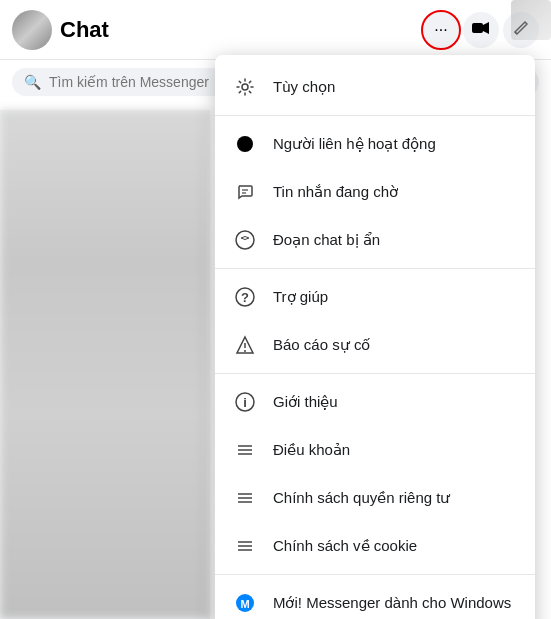 The height and width of the screenshot is (619, 551). Describe the element at coordinates (375, 87) in the screenshot. I see `menu-item-options: Tùy chọn` at that location.